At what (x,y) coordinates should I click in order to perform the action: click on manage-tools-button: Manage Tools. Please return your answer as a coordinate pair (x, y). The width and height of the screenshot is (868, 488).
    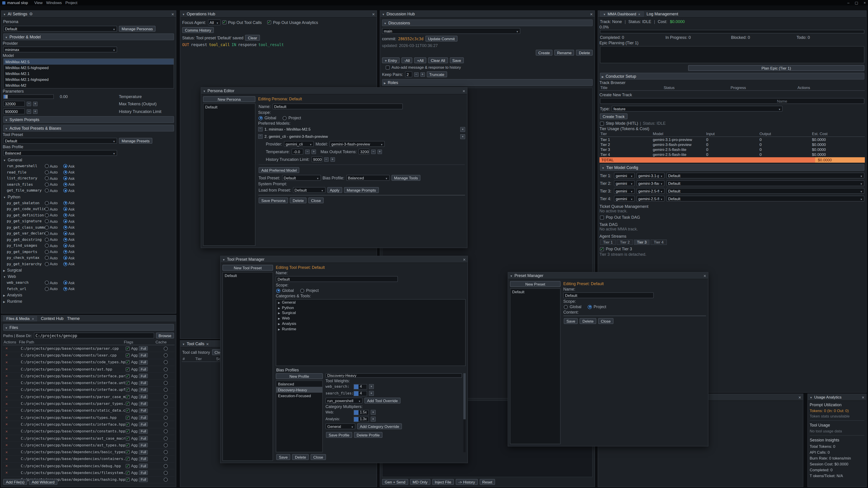
    Looking at the image, I should click on (406, 178).